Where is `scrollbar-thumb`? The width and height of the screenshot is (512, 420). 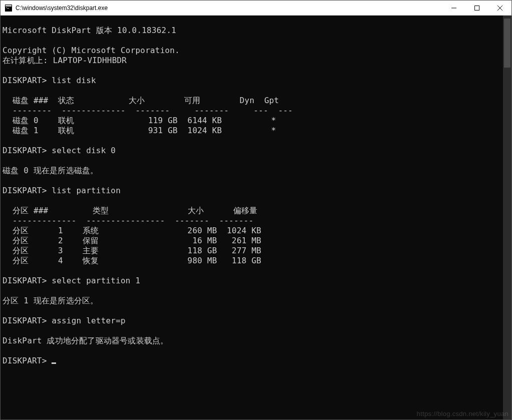 scrollbar-thumb is located at coordinates (507, 43).